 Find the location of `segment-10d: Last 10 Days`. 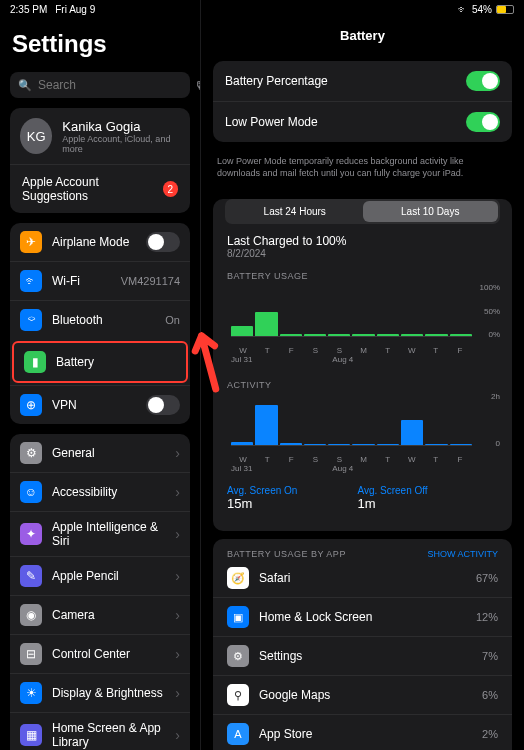

segment-10d: Last 10 Days is located at coordinates (431, 212).